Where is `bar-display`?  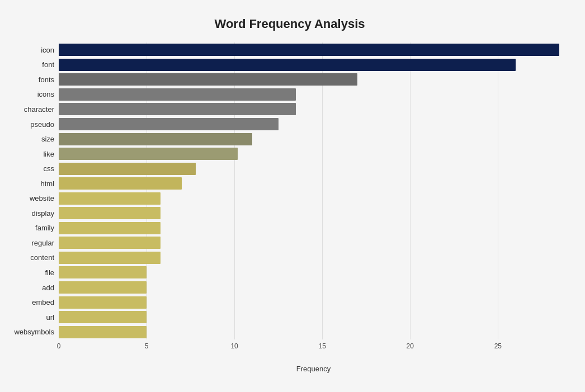 bar-display is located at coordinates (110, 213).